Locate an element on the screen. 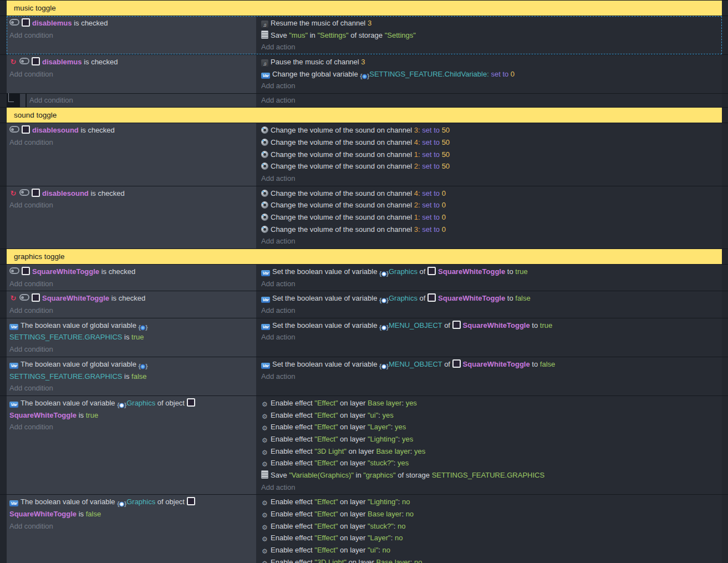 This screenshot has height=563, width=728. text-segment: 3 is located at coordinates (363, 62).